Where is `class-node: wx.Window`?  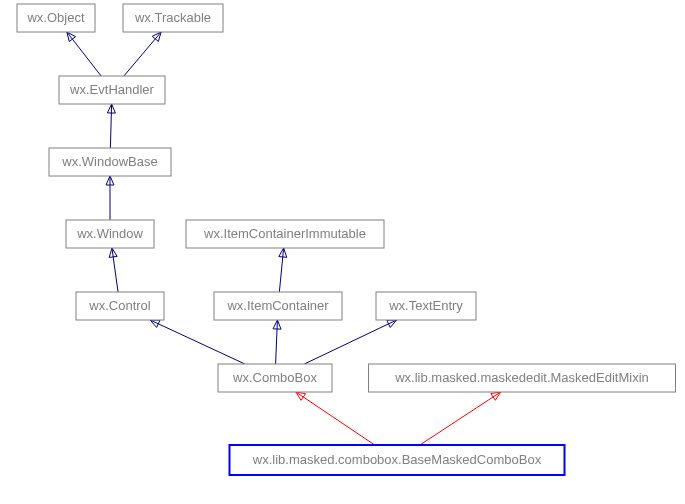 class-node: wx.Window is located at coordinates (110, 234).